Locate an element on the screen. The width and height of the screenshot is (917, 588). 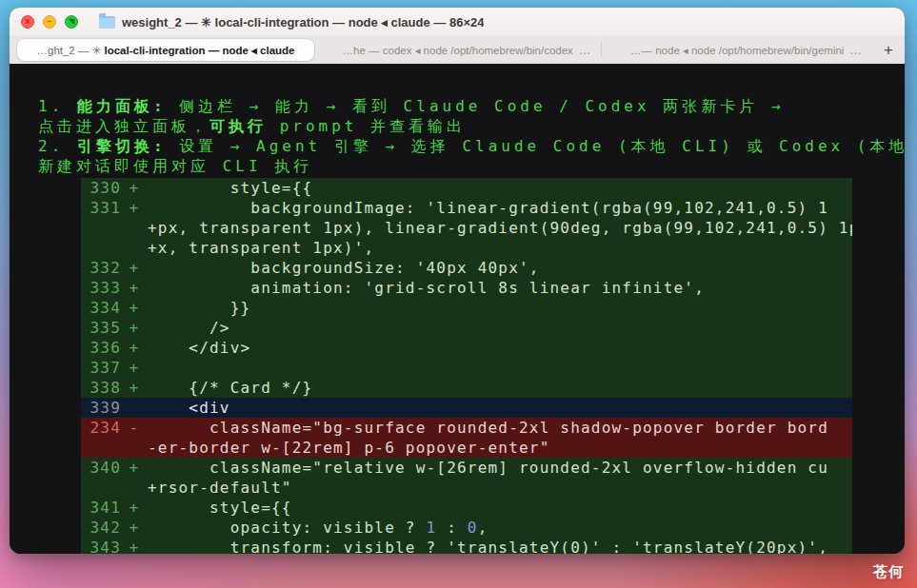
diff-line-number: 343 is located at coordinates (105, 546).